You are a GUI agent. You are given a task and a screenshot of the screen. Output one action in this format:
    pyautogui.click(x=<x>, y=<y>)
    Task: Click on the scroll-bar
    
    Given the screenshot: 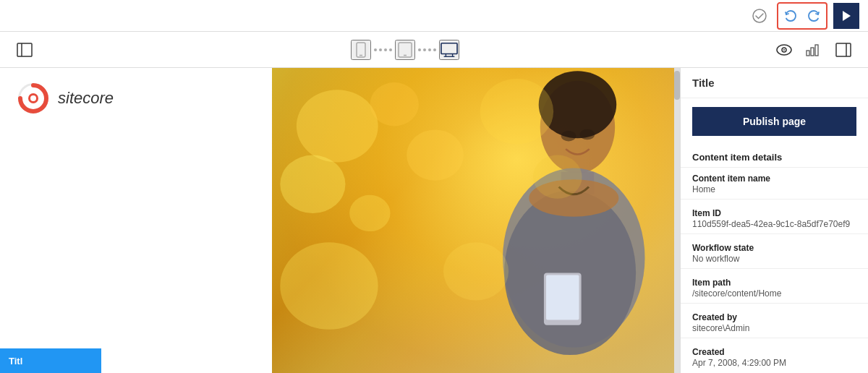 What is the action you would take?
    pyautogui.click(x=677, y=220)
    